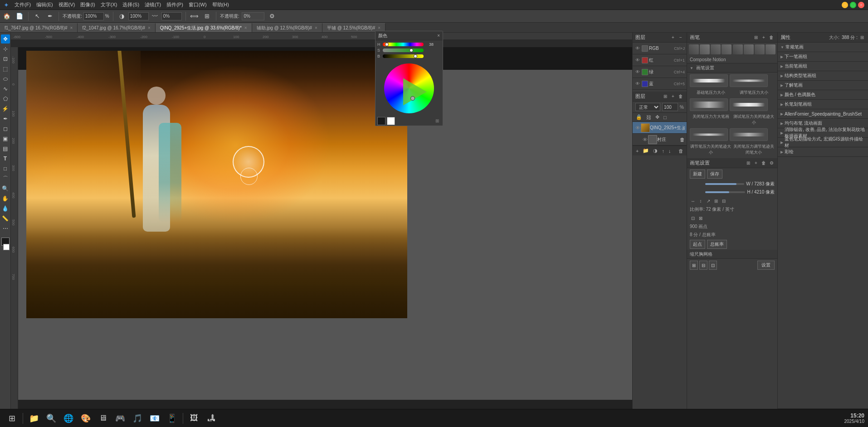 Image resolution: width=868 pixels, height=427 pixels. I want to click on param-h-slider, so click(725, 192).